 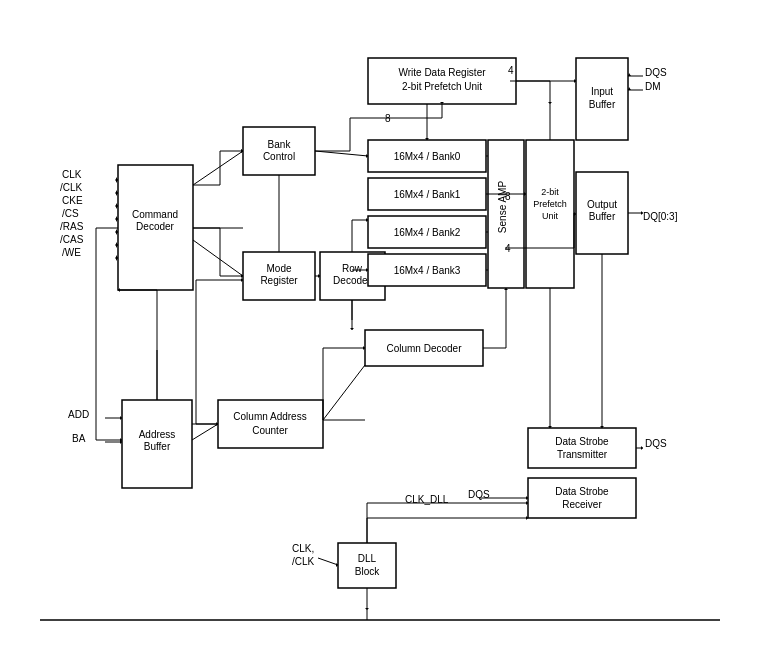 I want to click on svg-text: DQ[0:3], so click(x=660, y=216).